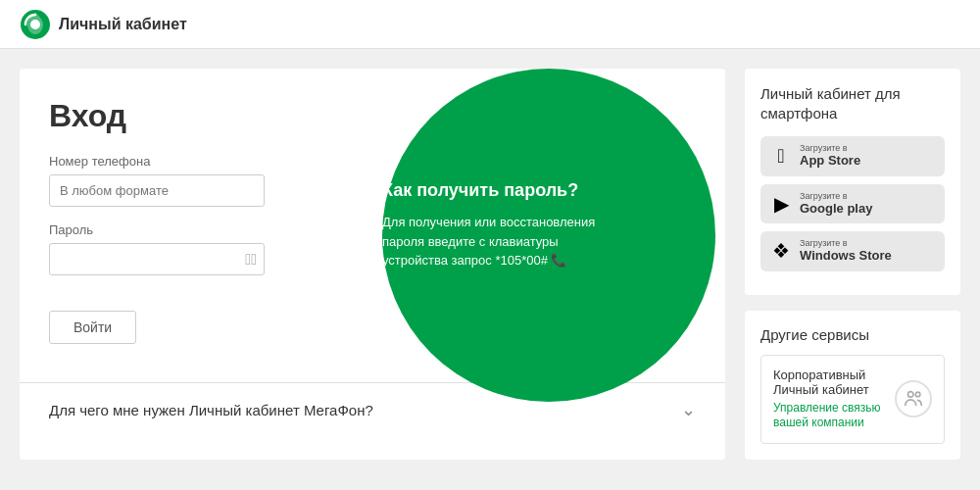  Describe the element at coordinates (123, 24) in the screenshot. I see `header-title: Личный кабинет` at that location.